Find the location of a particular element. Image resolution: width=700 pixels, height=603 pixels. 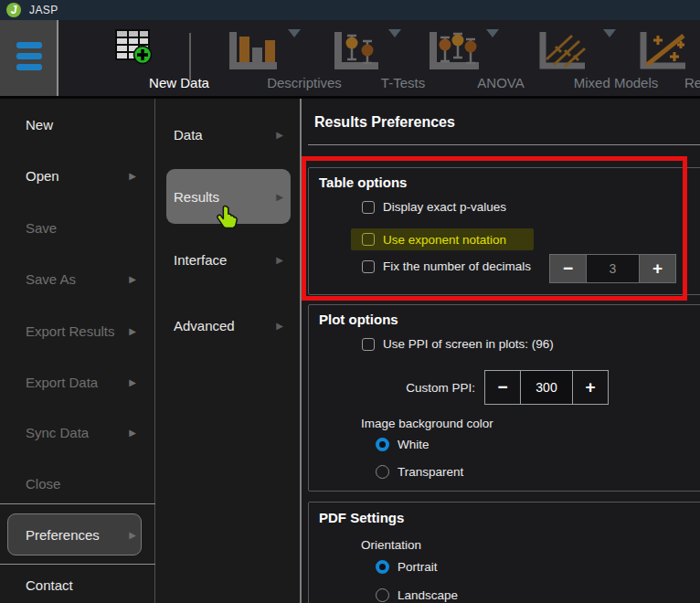

descriptives-bar-chart-icon is located at coordinates (254, 52).